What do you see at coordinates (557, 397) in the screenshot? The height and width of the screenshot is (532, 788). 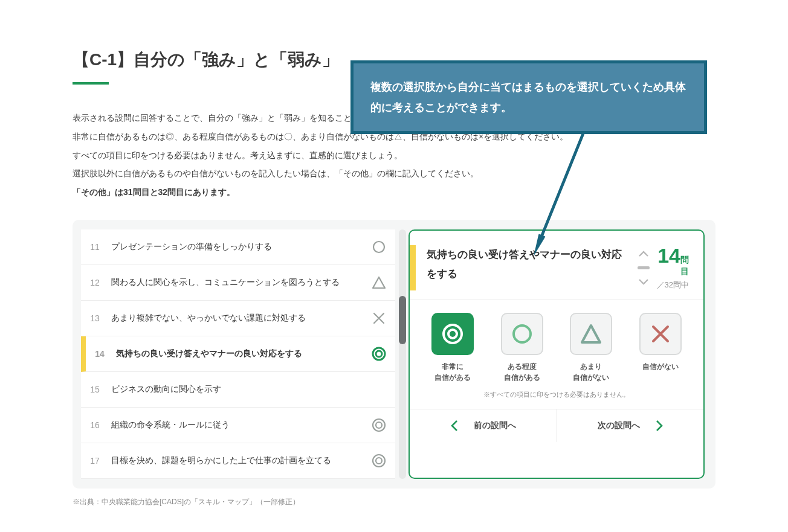 I see `choice-note: ※すべての項目に印をつける必要はありません。` at bounding box center [557, 397].